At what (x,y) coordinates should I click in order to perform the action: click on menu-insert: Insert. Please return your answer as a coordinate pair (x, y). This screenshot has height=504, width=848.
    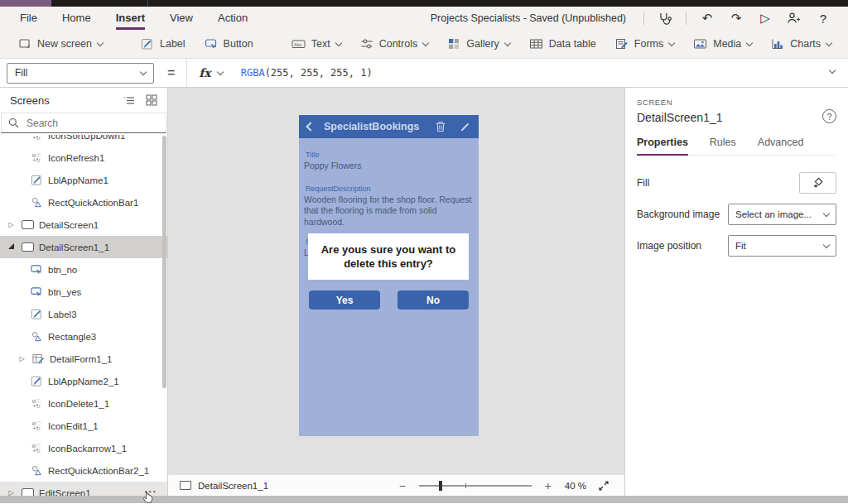
    Looking at the image, I should click on (131, 18).